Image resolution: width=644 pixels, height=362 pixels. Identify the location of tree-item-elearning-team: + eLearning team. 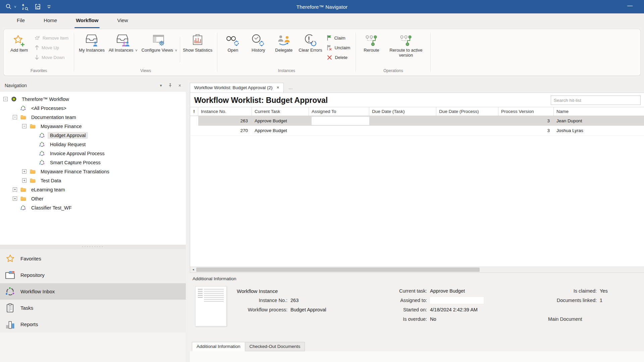
(94, 190).